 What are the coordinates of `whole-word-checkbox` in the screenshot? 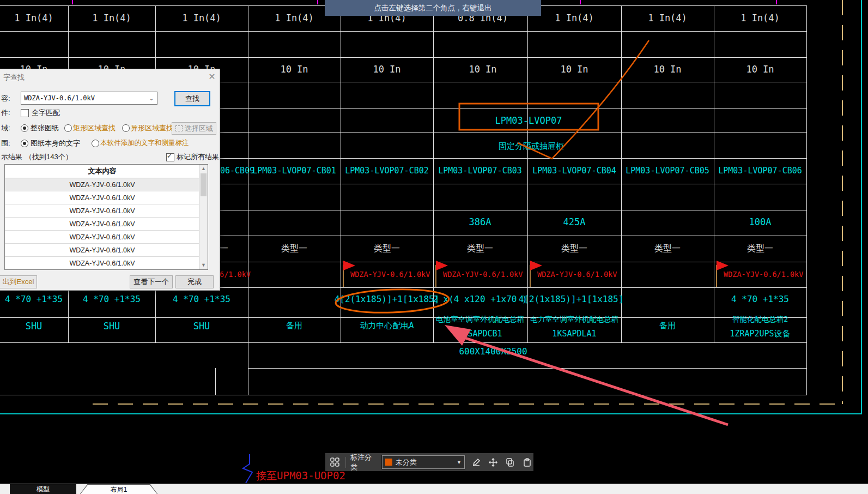 It's located at (25, 113).